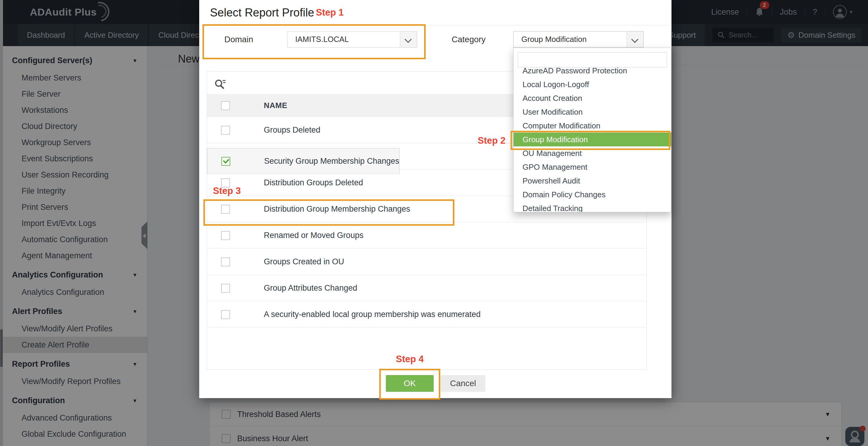 The image size is (868, 446). I want to click on table-row: Renamed or Moved Groups, so click(427, 236).